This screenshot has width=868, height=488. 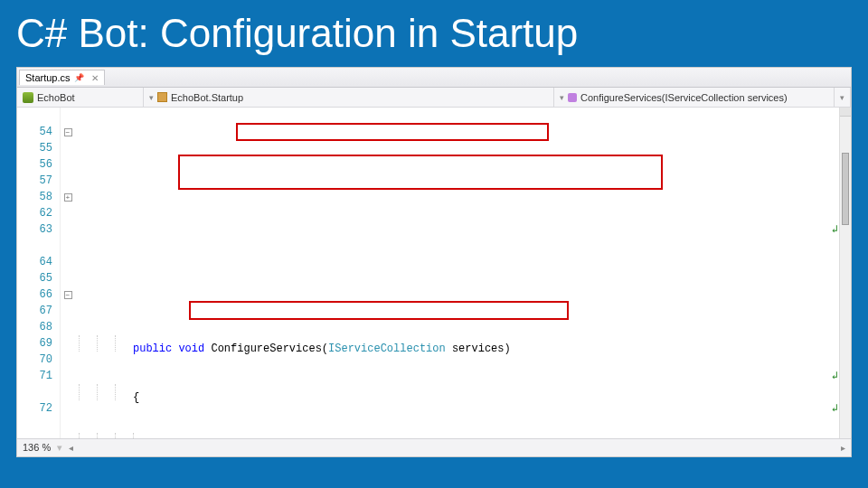 I want to click on member-dropdown: ▾ ConfigureServices(IServiceCollection s…, so click(x=694, y=98).